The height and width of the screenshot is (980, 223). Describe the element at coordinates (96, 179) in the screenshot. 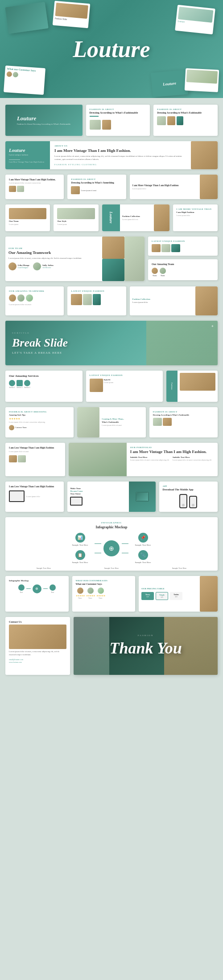

I see `sm2-label: Fashion Is About` at that location.